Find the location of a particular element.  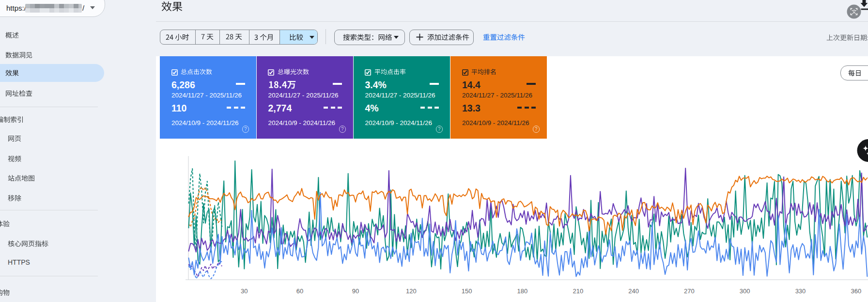

svg-text: 30 is located at coordinates (244, 291).